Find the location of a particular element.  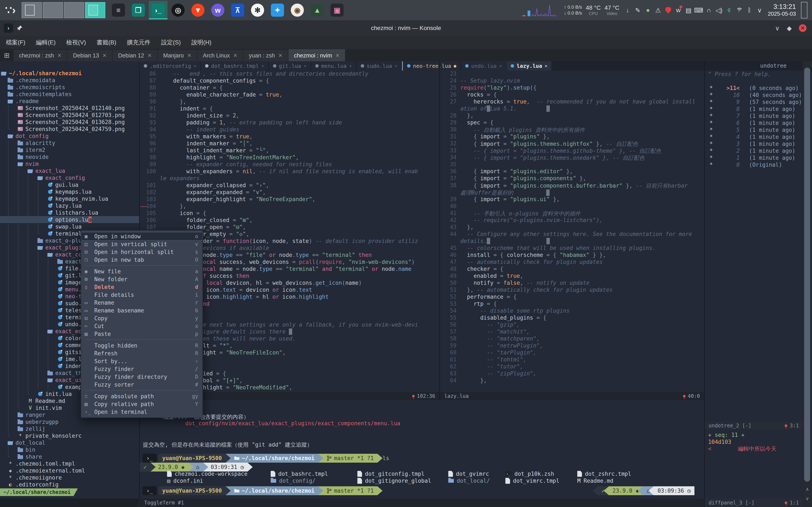

undo-entry-8: *8(1 minute ago) is located at coordinates (754, 109).